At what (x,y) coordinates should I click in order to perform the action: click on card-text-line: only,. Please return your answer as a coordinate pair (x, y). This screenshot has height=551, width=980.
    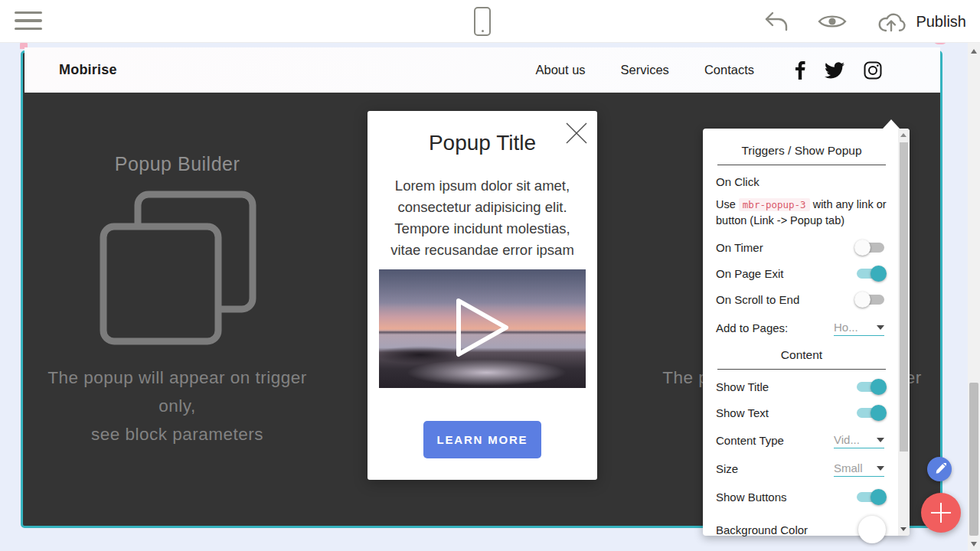
    Looking at the image, I should click on (178, 406).